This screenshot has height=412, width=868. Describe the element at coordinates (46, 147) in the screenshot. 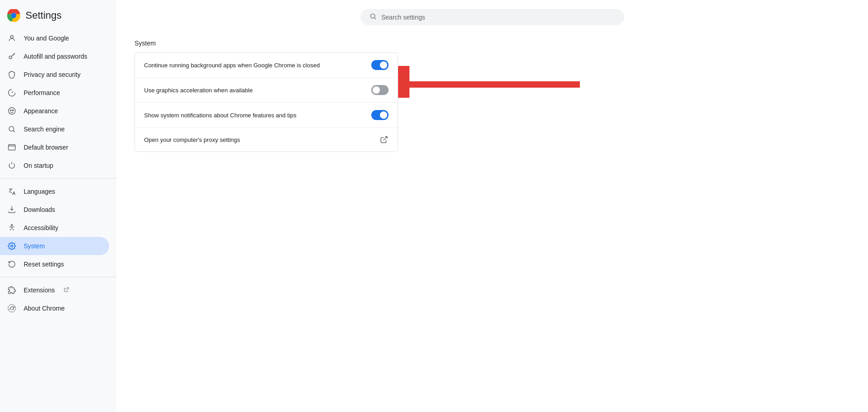

I see `sidebar-label-default-browser: Default browser` at that location.